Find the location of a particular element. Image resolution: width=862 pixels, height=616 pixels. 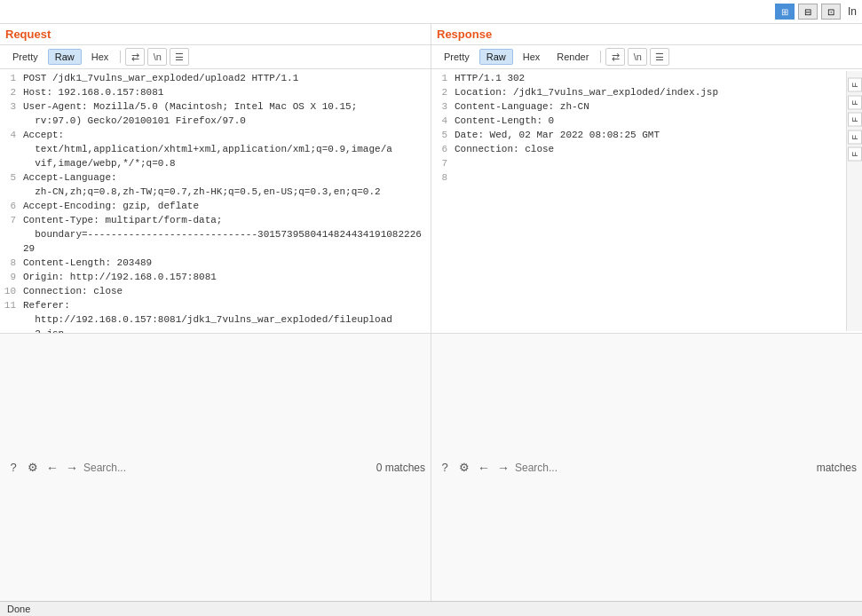

request-line-9: 9 Origin: http://192.168.0.157:8081 is located at coordinates (215, 277).